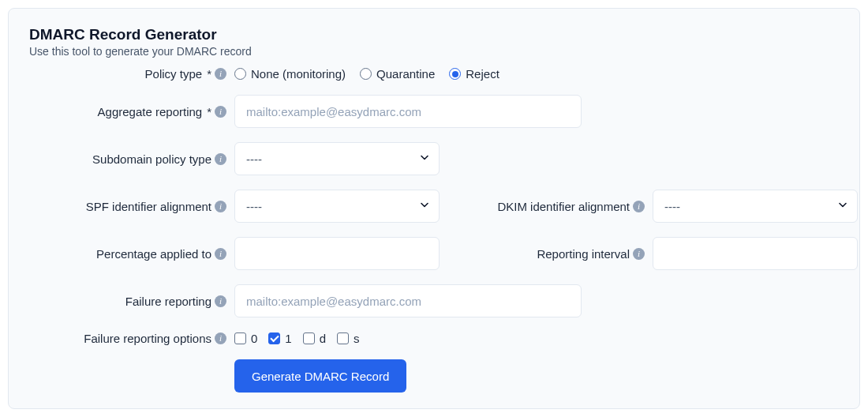 The width and height of the screenshot is (868, 417). Describe the element at coordinates (132, 74) in the screenshot. I see `policy-type-label: Policy type * i` at that location.